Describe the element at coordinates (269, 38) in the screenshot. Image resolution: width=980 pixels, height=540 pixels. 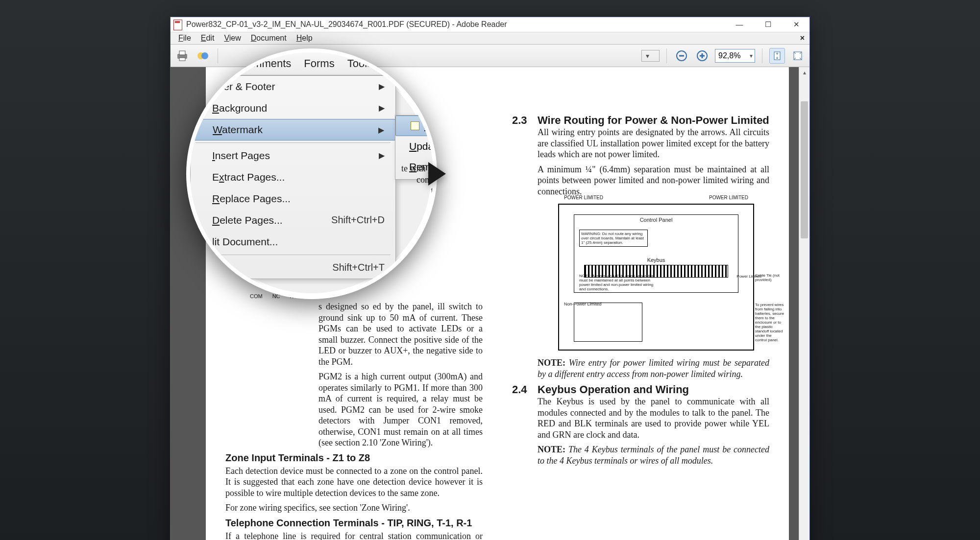
I see `menu-document: Document` at that location.